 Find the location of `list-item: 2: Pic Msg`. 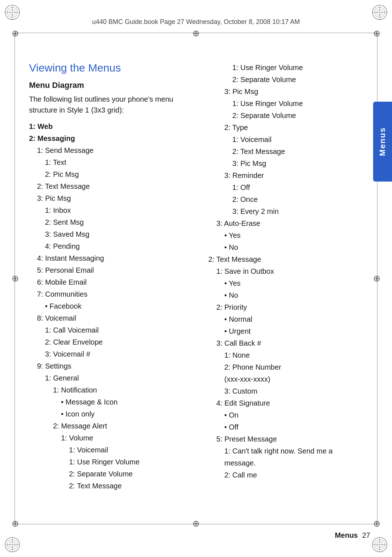

list-item: 2: Pic Msg is located at coordinates (111, 174).